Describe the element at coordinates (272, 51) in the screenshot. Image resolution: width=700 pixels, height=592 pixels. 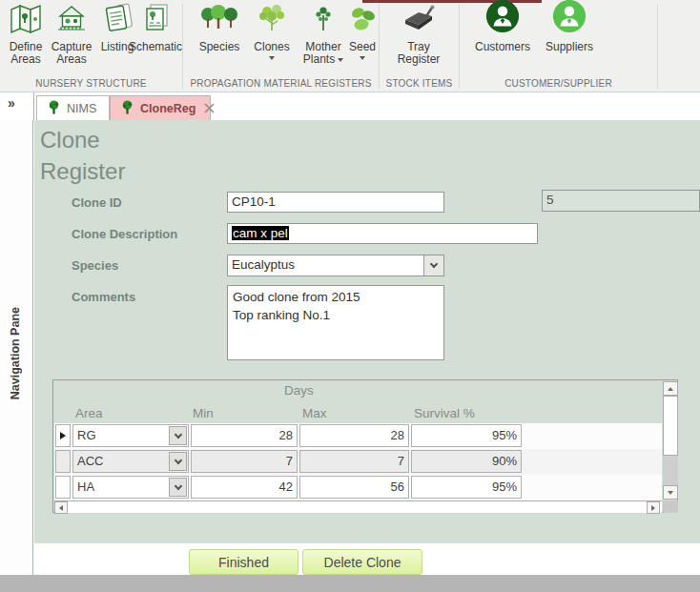
I see `clones-label: Clones` at that location.